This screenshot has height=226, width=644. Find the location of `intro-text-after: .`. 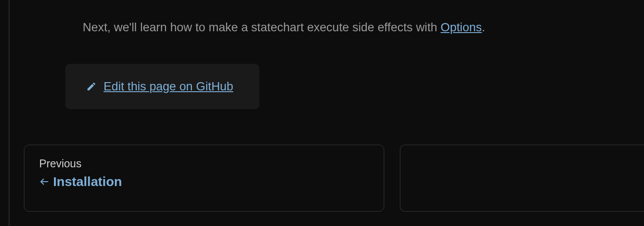

intro-text-after: . is located at coordinates (483, 27).